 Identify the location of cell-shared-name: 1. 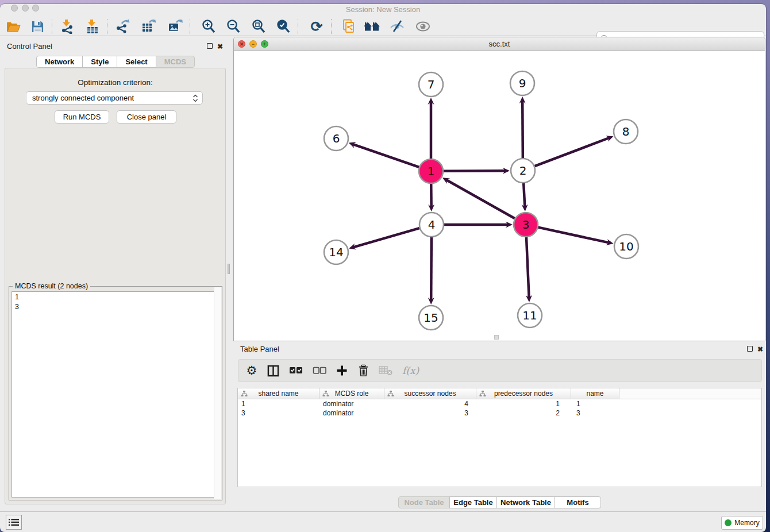
(279, 404).